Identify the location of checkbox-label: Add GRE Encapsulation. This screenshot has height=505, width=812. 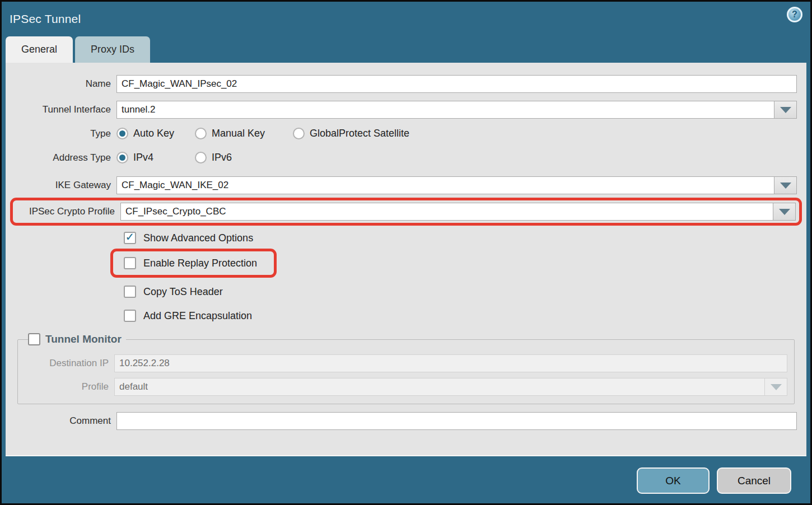
(198, 316).